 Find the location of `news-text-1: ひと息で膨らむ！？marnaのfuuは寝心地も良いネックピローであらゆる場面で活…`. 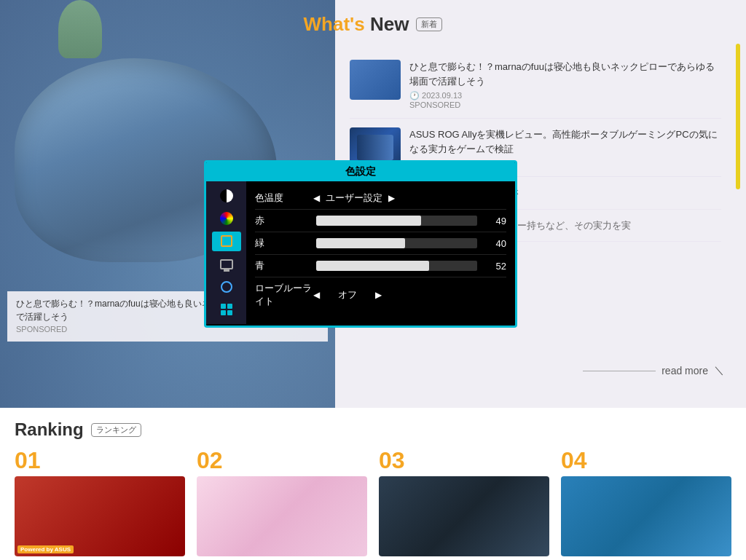

news-text-1: ひと息で膨らむ！？marnaのfuuは寝心地も良いネックピローであらゆる場面で活… is located at coordinates (565, 84).